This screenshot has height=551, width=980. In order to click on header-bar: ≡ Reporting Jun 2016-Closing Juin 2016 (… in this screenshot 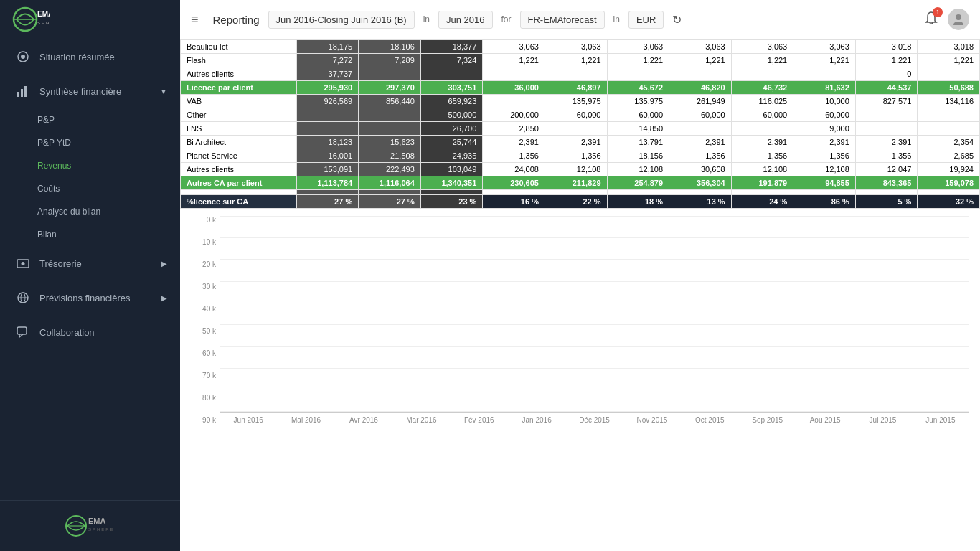, I will do `click(580, 20)`.